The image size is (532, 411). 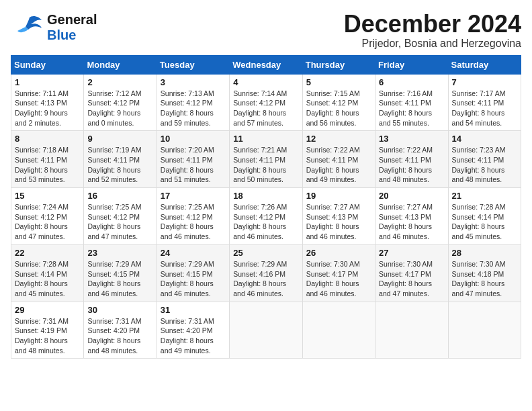 I want to click on day-number: 18, so click(x=266, y=196).